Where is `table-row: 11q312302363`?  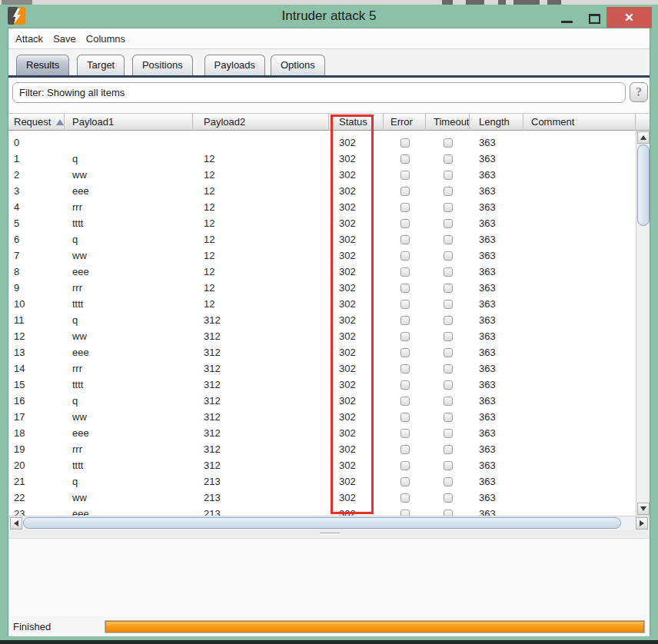 table-row: 11q312302363 is located at coordinates (322, 320).